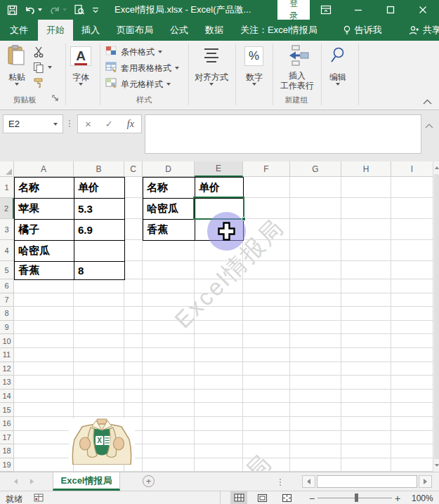 Image resolution: width=439 pixels, height=504 pixels. Describe the element at coordinates (254, 84) in the screenshot. I see `number-dropdown-icon` at that location.